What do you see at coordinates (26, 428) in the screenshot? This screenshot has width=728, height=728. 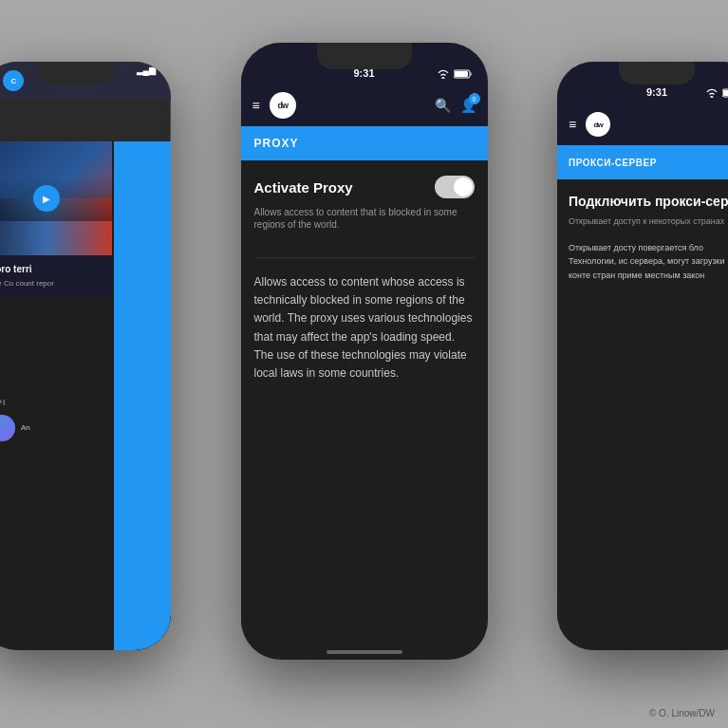 I see `opinion-text: An` at bounding box center [26, 428].